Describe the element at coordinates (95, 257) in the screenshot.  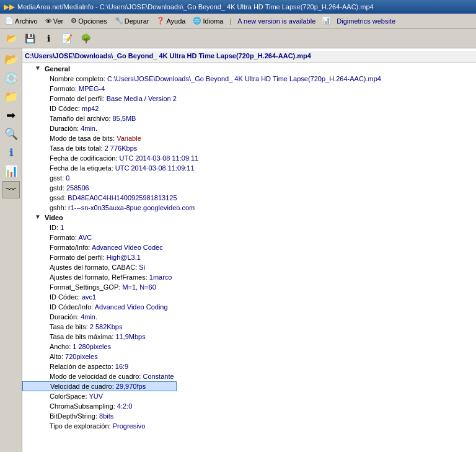
I see `field-label: Formato del perfil: High@L3.1` at that location.